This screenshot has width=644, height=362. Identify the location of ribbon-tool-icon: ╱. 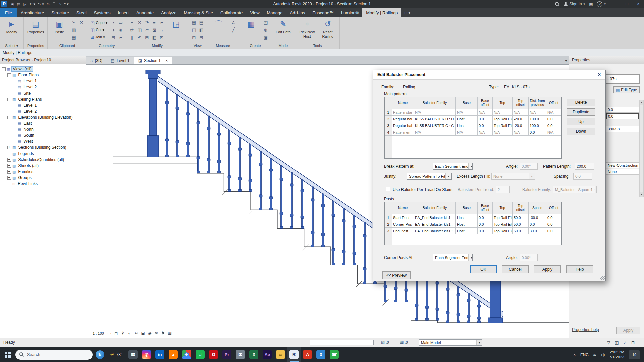
(233, 30).